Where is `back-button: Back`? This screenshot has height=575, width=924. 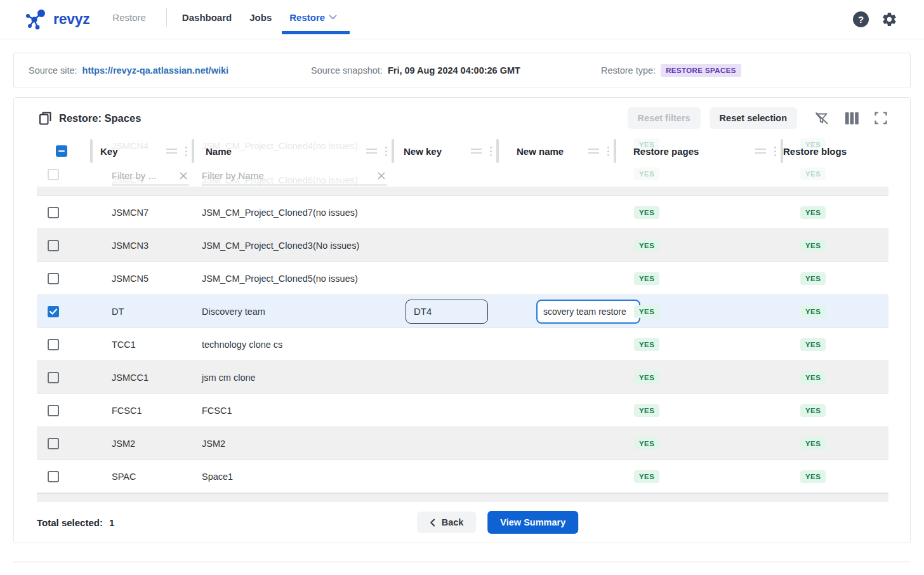
back-button: Back is located at coordinates (447, 522).